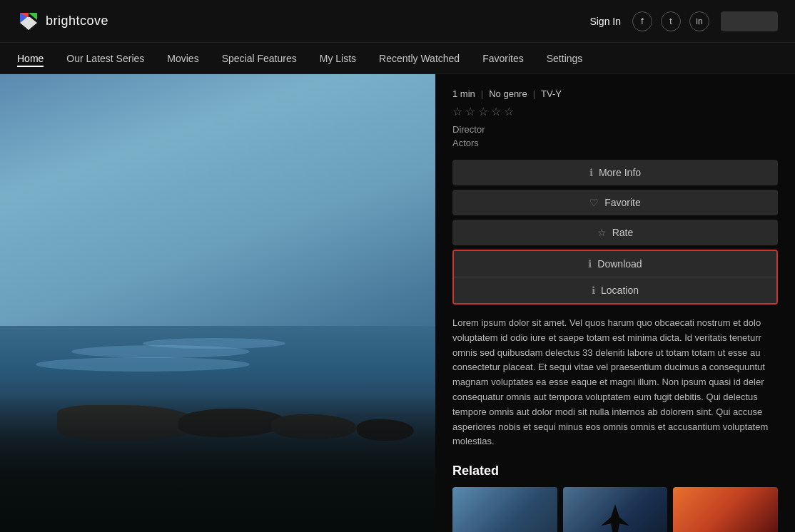  I want to click on star-rating: ☆ ☆ ☆ ☆ ☆, so click(615, 111).